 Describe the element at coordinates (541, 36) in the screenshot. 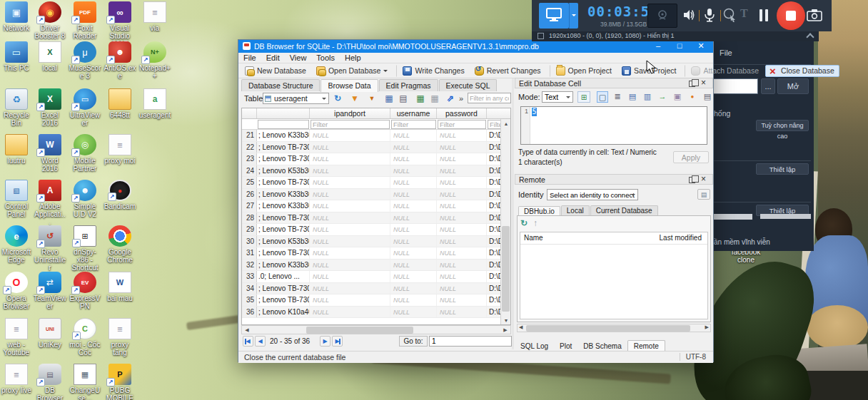

I see `display-checkbox` at that location.